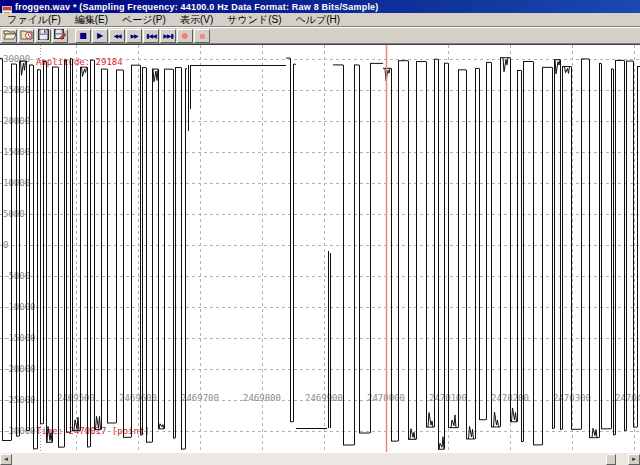 The height and width of the screenshot is (465, 640). I want to click on save-button, so click(43, 36).